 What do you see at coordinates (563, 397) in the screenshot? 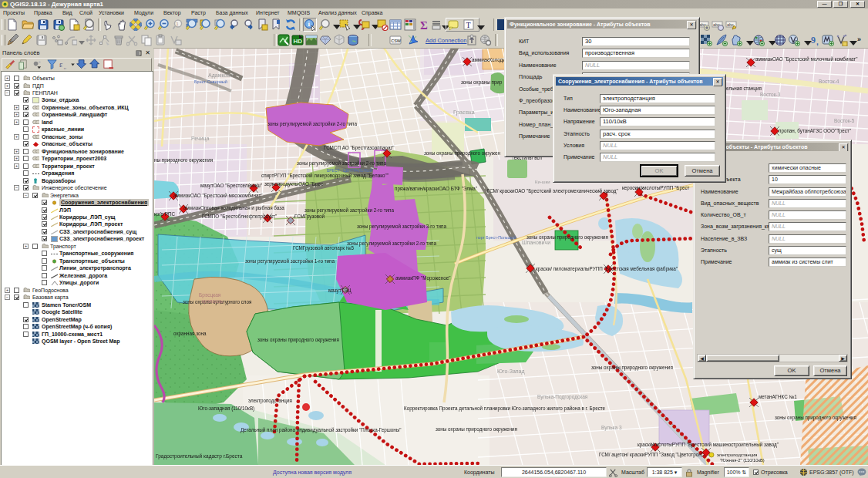
I see `svg-text: Вулька-Подгородская` at bounding box center [563, 397].